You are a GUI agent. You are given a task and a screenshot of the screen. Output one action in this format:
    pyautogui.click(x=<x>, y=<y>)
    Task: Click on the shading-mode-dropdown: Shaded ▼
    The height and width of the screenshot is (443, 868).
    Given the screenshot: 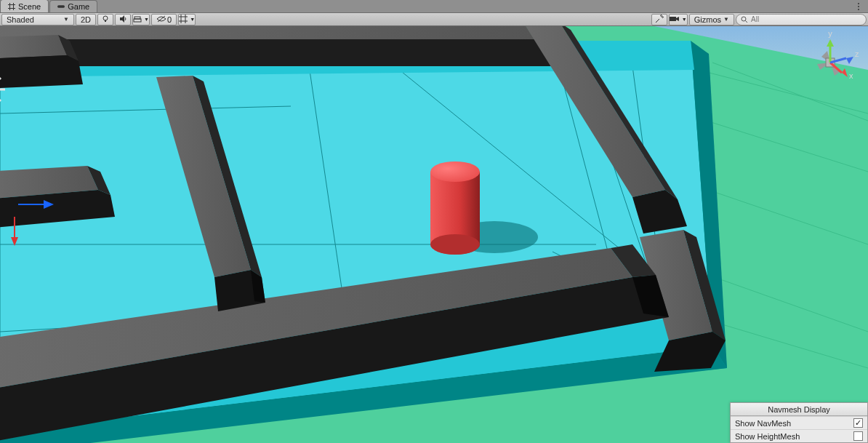 What is the action you would take?
    pyautogui.click(x=38, y=20)
    